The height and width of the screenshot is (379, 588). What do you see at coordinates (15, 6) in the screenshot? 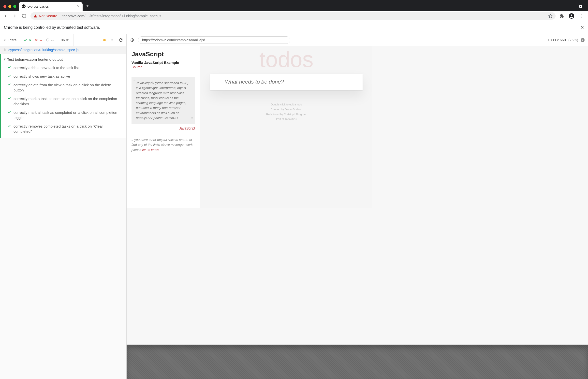
I see `maximize-window-icon` at bounding box center [15, 6].